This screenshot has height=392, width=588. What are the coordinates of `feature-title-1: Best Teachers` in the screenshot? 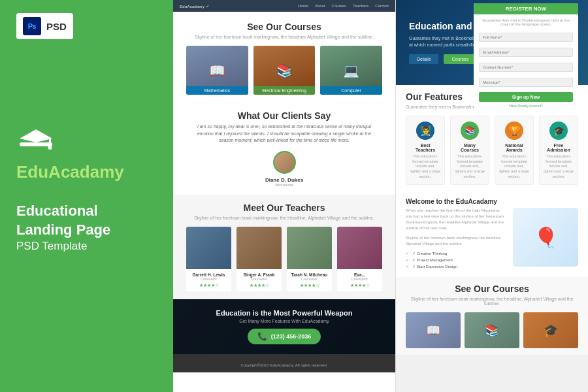 It's located at (425, 148).